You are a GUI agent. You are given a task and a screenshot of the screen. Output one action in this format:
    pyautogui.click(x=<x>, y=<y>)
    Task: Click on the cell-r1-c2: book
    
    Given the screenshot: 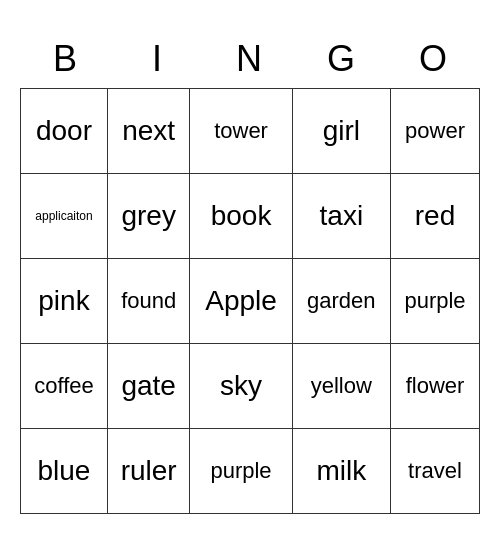 What is the action you would take?
    pyautogui.click(x=241, y=216)
    